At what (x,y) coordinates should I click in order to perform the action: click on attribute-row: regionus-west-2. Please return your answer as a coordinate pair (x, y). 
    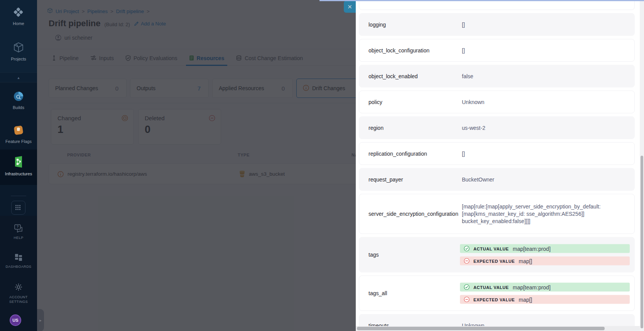
    Looking at the image, I should click on (497, 128).